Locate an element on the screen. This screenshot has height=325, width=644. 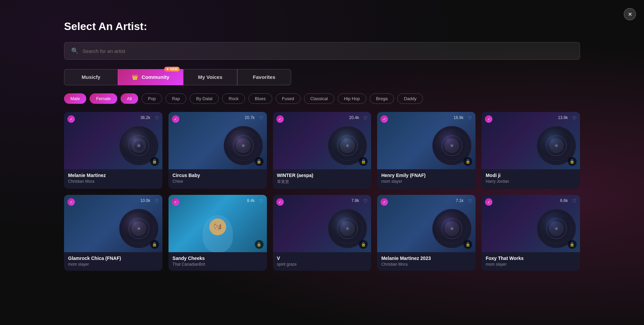
card-circus-baby: ✓ 20.7k ♡ 🔒 Circus Baby Chloe is located at coordinates (218, 150).